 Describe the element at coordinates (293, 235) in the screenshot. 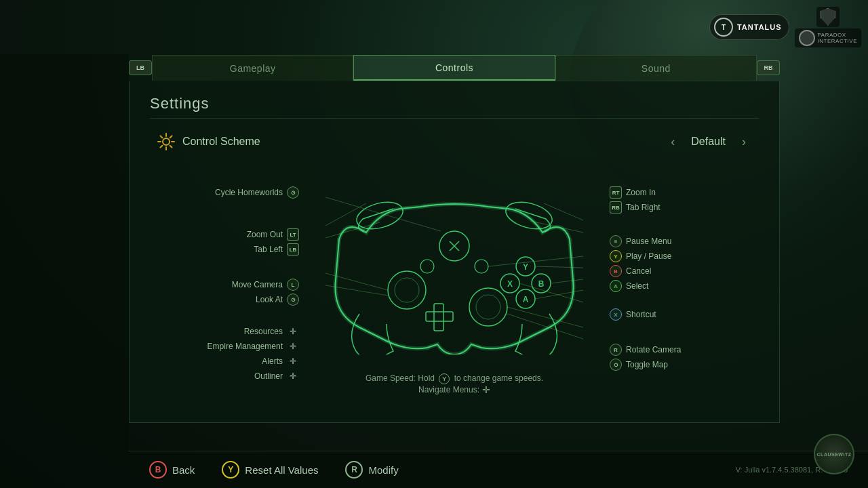

I see `btn-lt: LT` at that location.